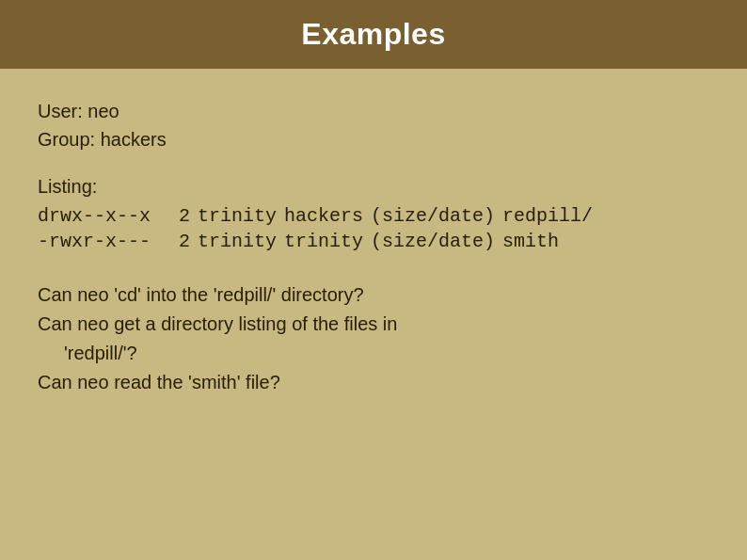  I want to click on owner-1: trinity, so click(241, 216).